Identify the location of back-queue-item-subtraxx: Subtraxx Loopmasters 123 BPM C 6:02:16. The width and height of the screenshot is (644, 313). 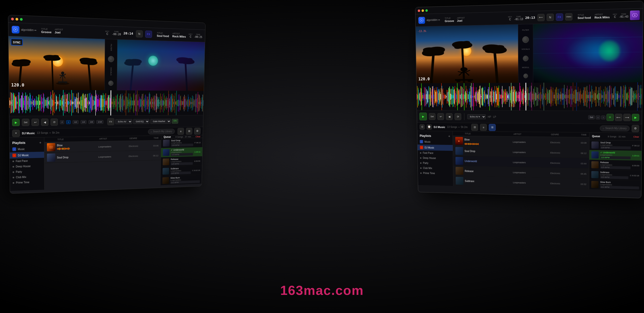
(182, 171).